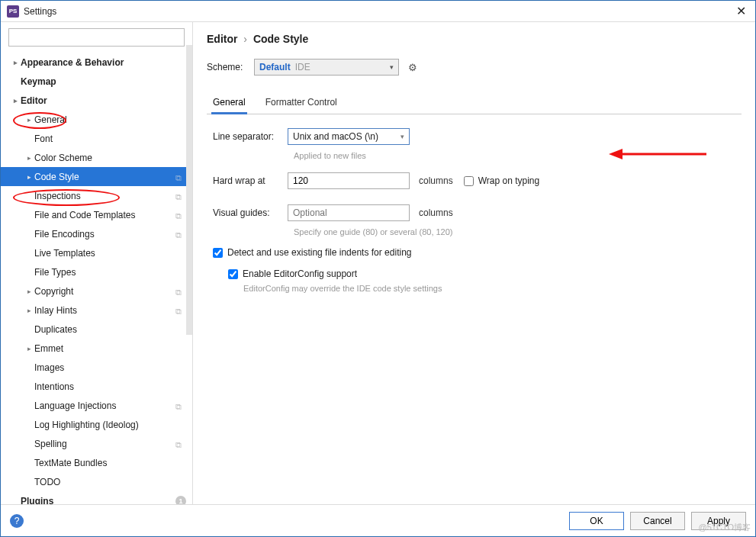  I want to click on ok-button: OK, so click(597, 521).